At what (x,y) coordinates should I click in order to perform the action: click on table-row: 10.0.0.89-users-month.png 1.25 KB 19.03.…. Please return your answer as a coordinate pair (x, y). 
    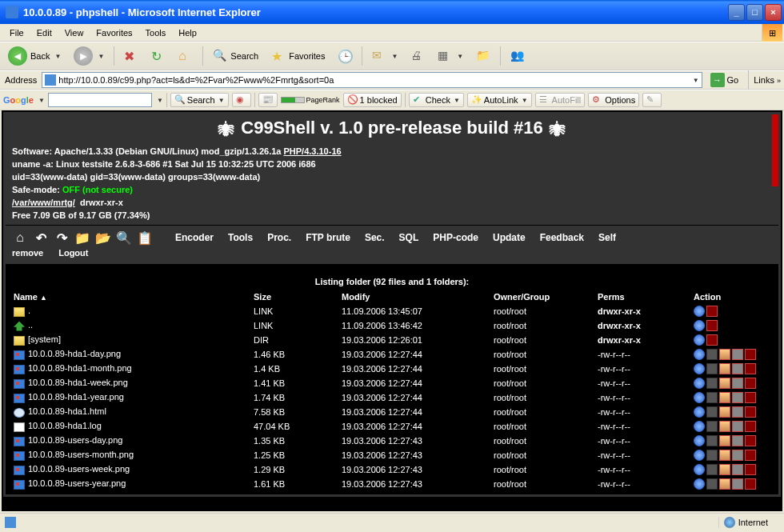
    Looking at the image, I should click on (392, 455).